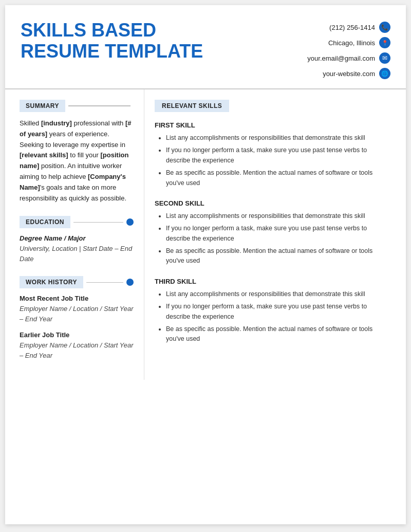 Image resolution: width=411 pixels, height=532 pixels. Describe the element at coordinates (45, 222) in the screenshot. I see `education-label: EDUCATION` at that location.